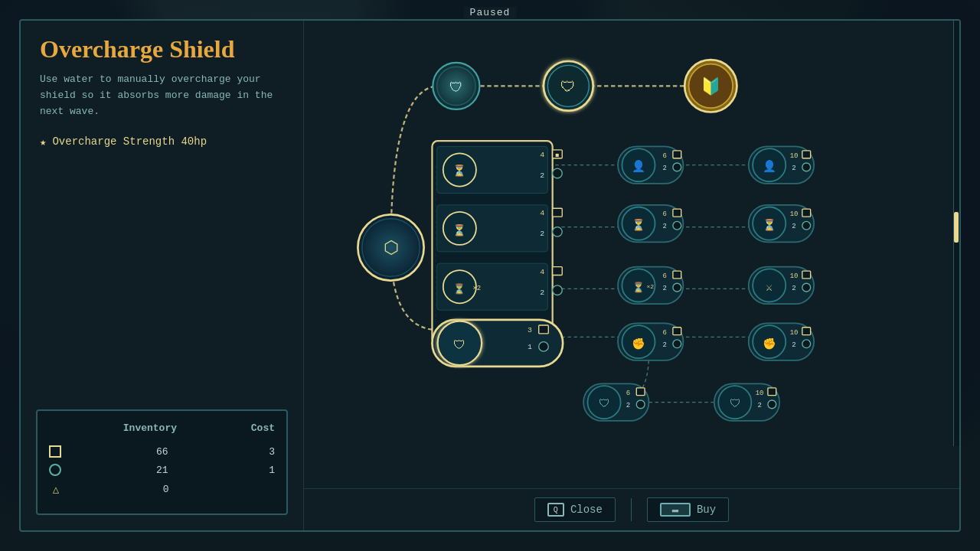 Image resolution: width=980 pixels, height=551 pixels. I want to click on skill-stat: ★ Overcharge Strength 40hp, so click(162, 142).